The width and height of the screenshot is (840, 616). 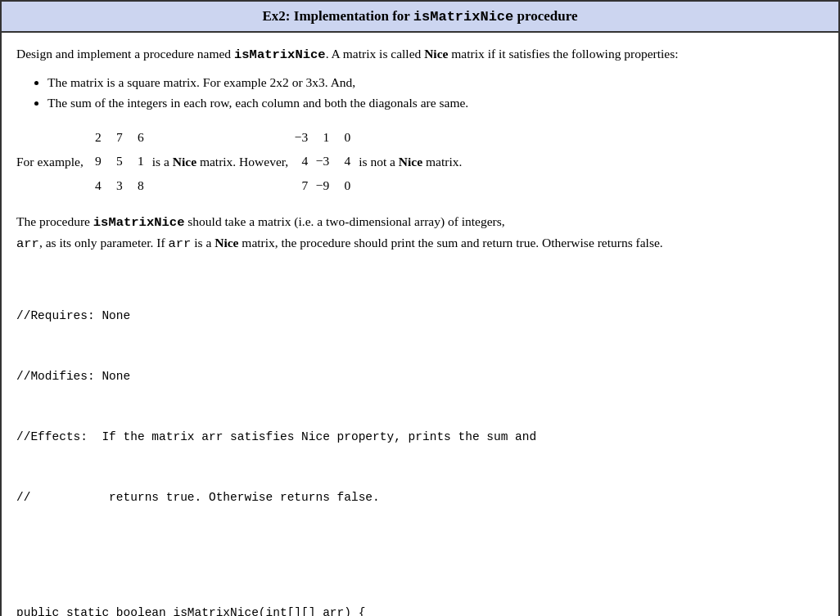 I want to click on is-nice-text: is a Nice matrix. However,, so click(x=220, y=162).